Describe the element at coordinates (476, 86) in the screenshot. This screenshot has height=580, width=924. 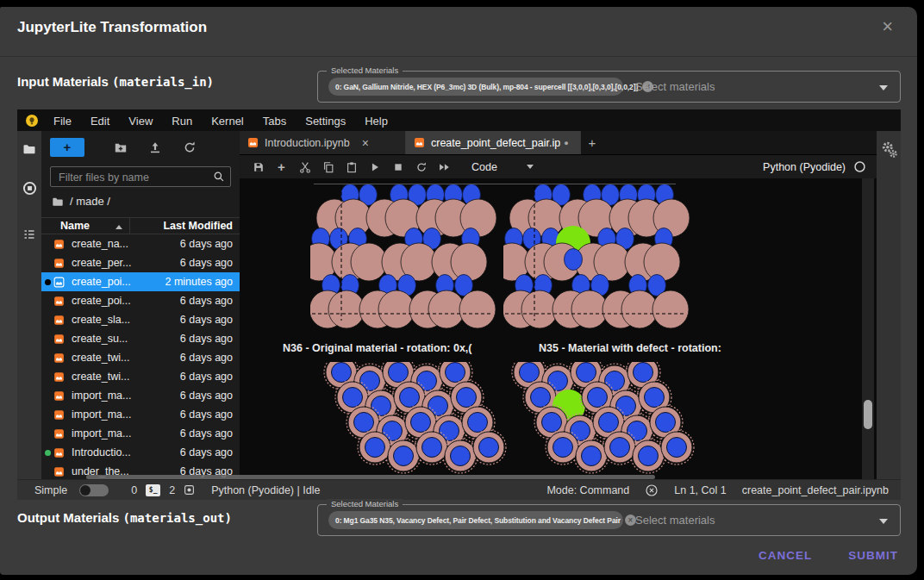
I see `input-material-chip: 0: GaN, Gallium Nitride, HEX (P6_3mc) 3D…` at that location.